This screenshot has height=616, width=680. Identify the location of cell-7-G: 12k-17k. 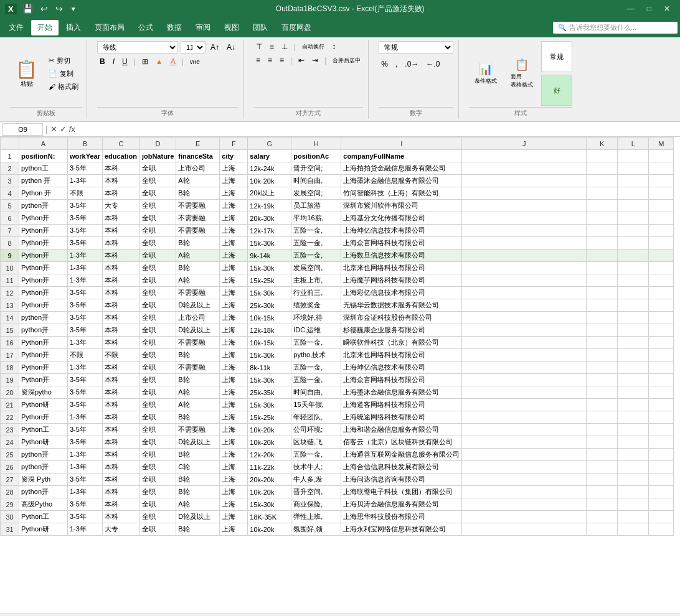
(270, 231).